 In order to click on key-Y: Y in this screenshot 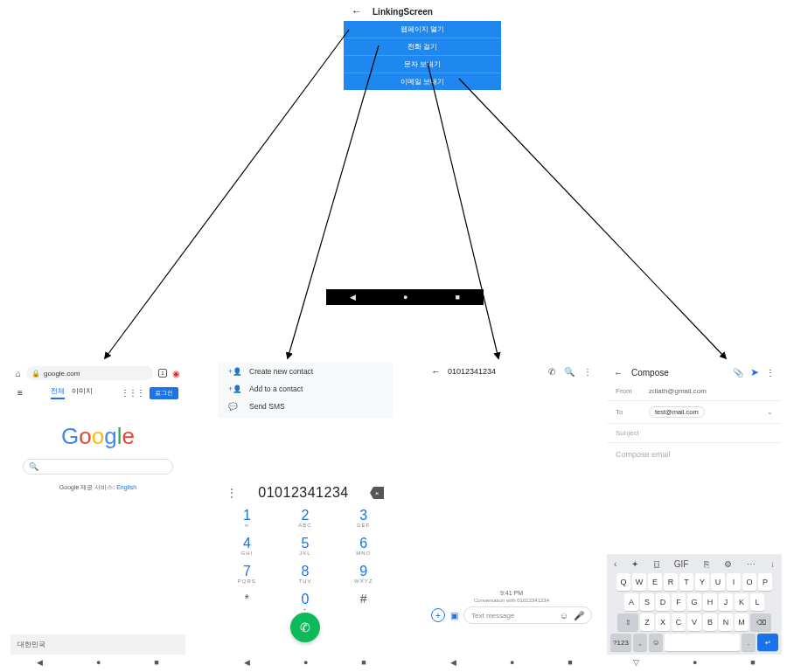, I will do `click(702, 582)`.